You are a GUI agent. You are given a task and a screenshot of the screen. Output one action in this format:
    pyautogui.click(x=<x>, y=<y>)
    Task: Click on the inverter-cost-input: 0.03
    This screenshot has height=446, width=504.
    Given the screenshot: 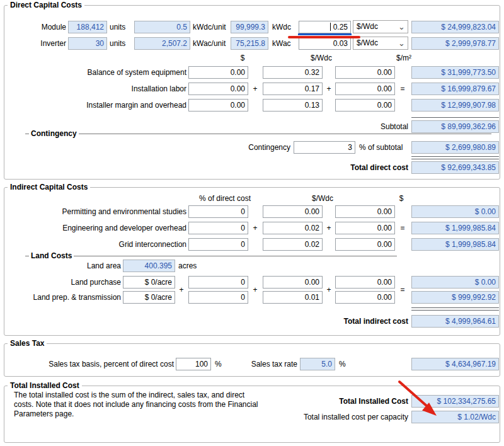 What is the action you would take?
    pyautogui.click(x=325, y=43)
    